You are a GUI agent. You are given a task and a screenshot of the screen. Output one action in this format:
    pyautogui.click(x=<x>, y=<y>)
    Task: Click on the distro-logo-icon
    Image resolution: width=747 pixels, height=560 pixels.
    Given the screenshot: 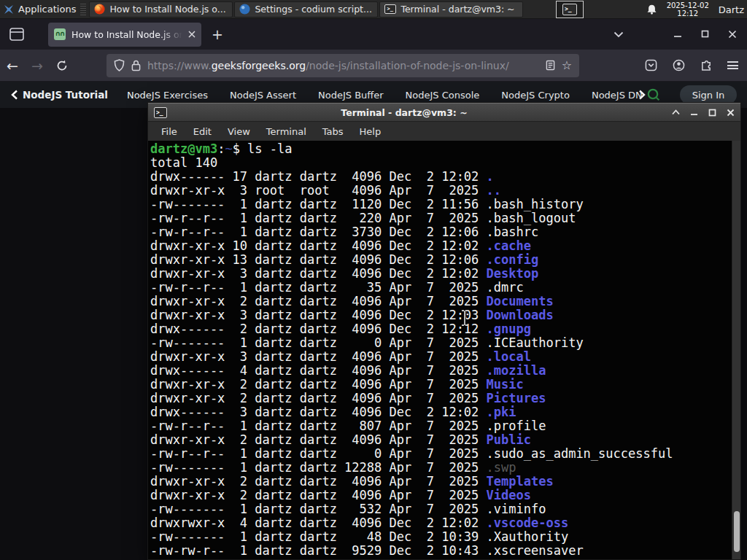 What is the action you would take?
    pyautogui.click(x=9, y=9)
    